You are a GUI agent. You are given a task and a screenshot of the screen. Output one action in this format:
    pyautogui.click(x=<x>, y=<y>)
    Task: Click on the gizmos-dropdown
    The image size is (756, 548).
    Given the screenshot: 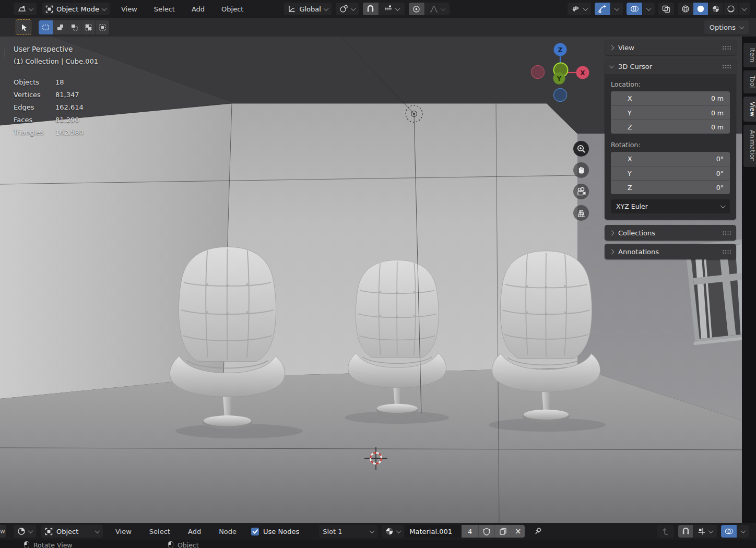 What is the action you would take?
    pyautogui.click(x=617, y=9)
    